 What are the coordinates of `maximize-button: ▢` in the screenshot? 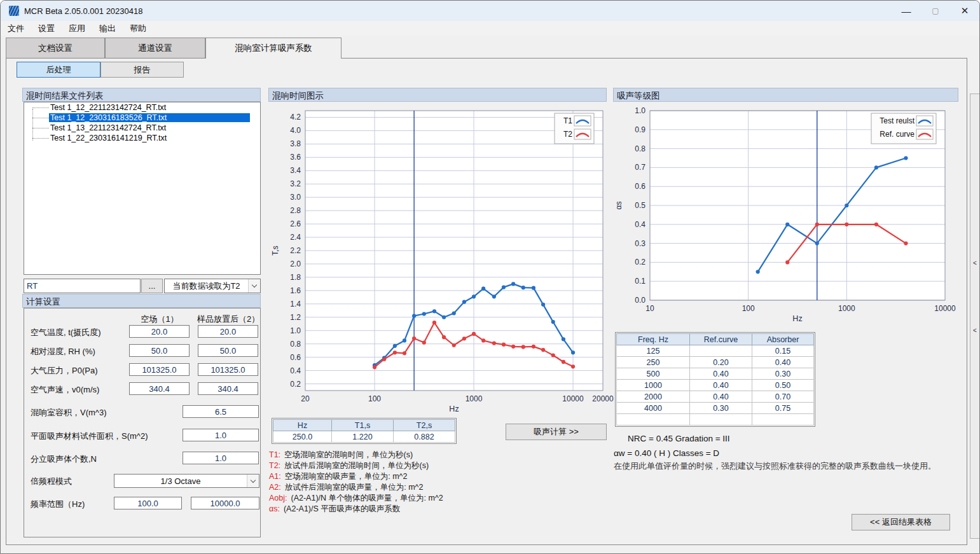 It's located at (935, 11).